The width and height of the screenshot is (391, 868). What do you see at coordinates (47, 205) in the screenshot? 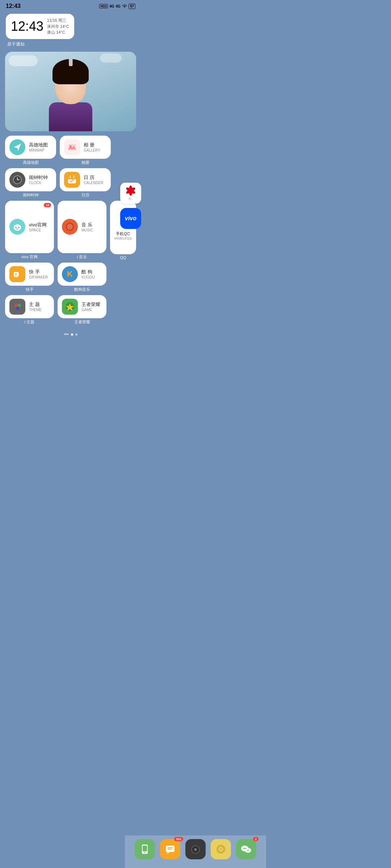
I see `vivo-space-badge: 10` at bounding box center [47, 205].